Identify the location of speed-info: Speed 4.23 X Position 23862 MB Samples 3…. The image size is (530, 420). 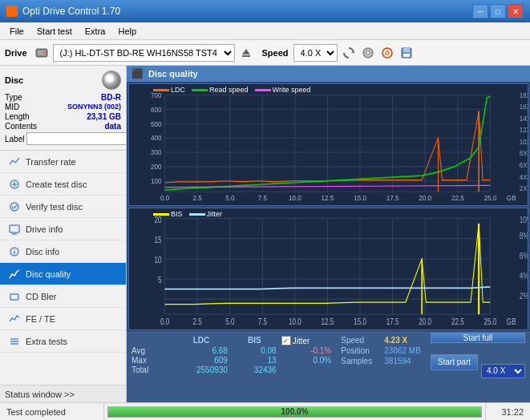
(381, 355).